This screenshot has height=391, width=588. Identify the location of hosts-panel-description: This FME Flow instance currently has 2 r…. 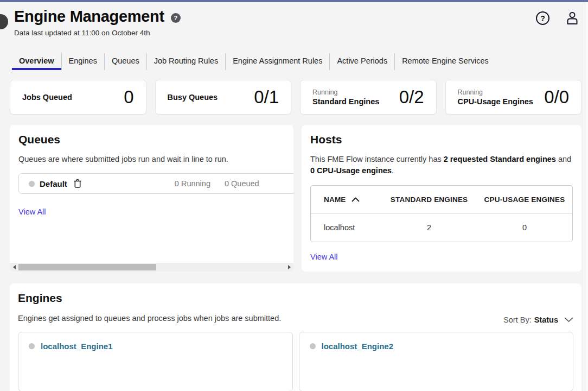
(442, 165).